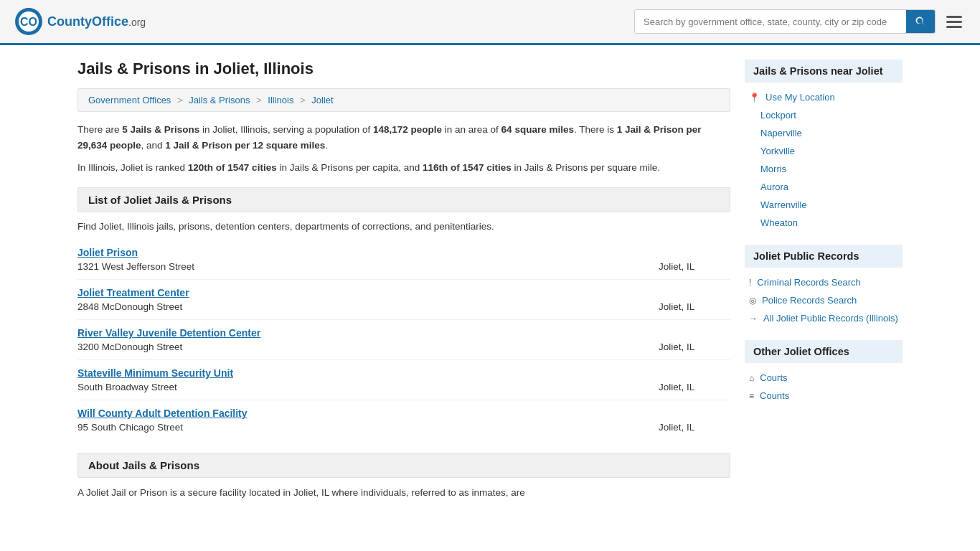 This screenshot has height=551, width=980. Describe the element at coordinates (920, 22) in the screenshot. I see `search-button` at that location.